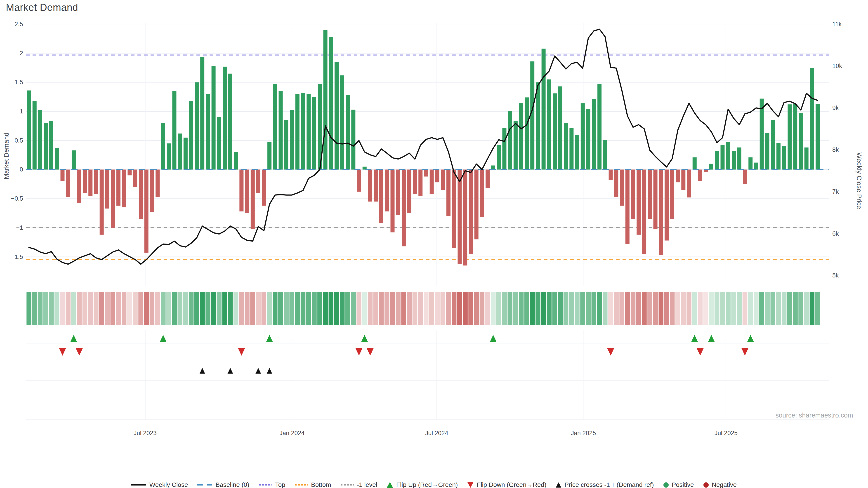 This screenshot has width=868, height=488. I want to click on flip-up-marker, so click(365, 338).